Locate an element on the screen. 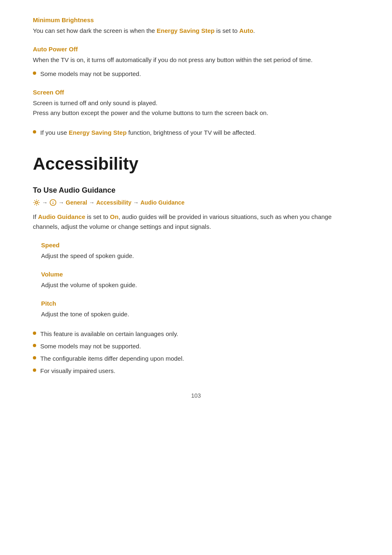  arrow-icon-1: → is located at coordinates (45, 203).